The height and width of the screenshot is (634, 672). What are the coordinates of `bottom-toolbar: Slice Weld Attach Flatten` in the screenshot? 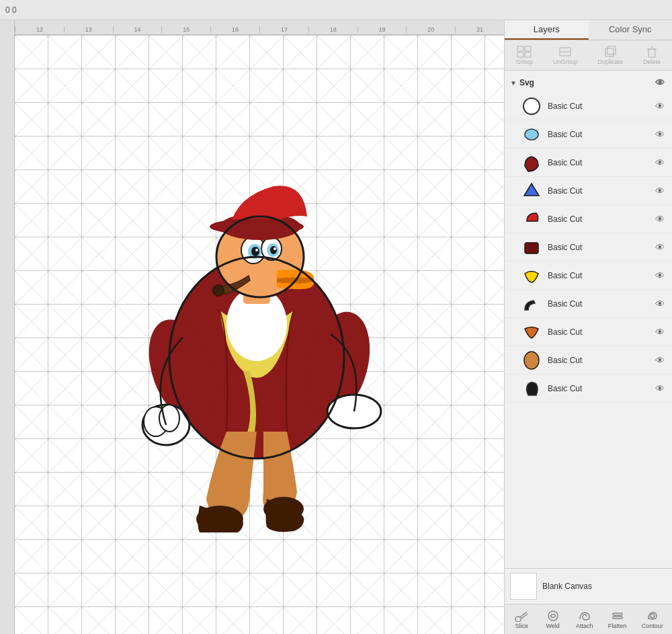 It's located at (589, 619).